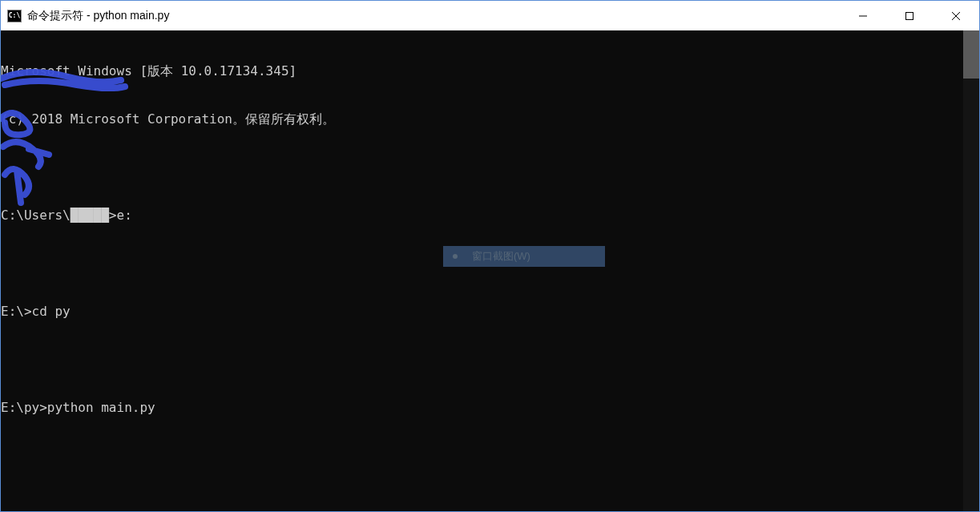  What do you see at coordinates (909, 16) in the screenshot?
I see `window-controls` at bounding box center [909, 16].